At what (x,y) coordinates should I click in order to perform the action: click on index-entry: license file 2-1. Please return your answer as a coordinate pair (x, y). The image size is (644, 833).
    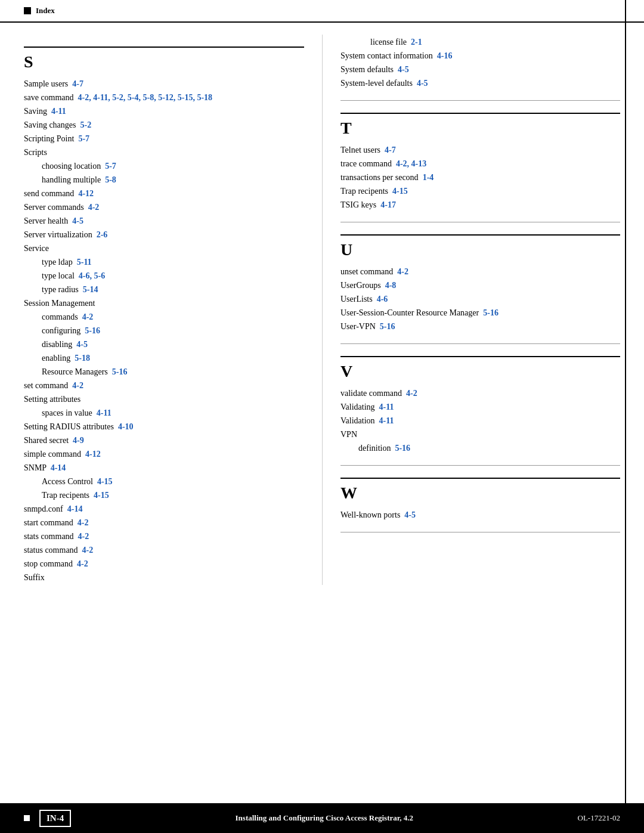
    Looking at the image, I should click on (481, 42).